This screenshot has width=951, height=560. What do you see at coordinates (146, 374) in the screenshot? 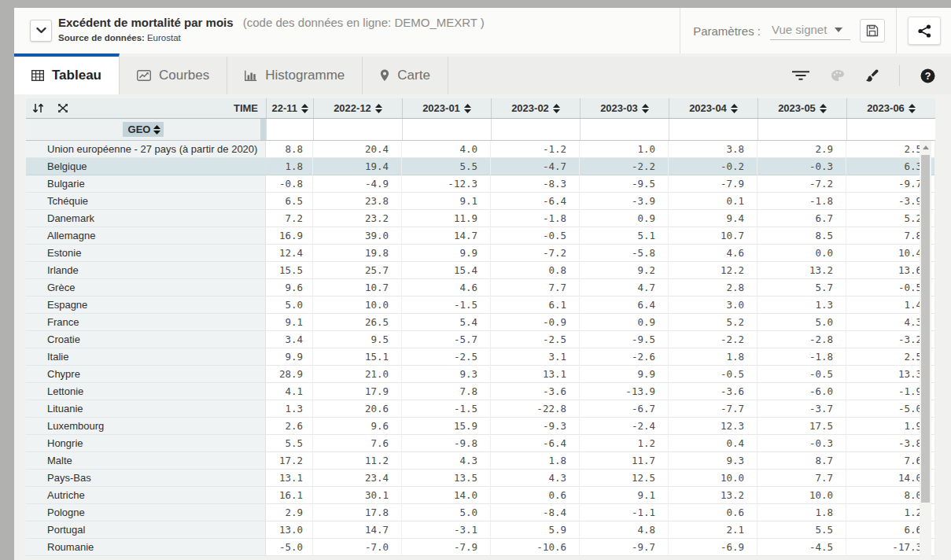
I see `geo-row-label: Chypre` at bounding box center [146, 374].